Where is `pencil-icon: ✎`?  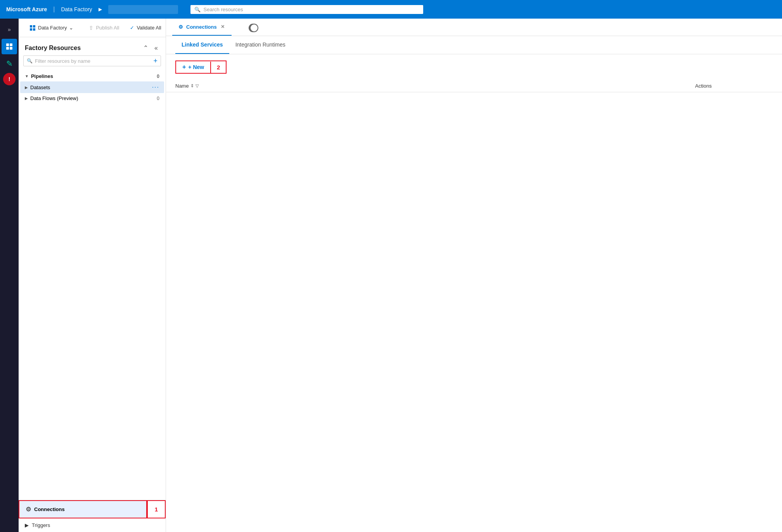 pencil-icon: ✎ is located at coordinates (9, 64).